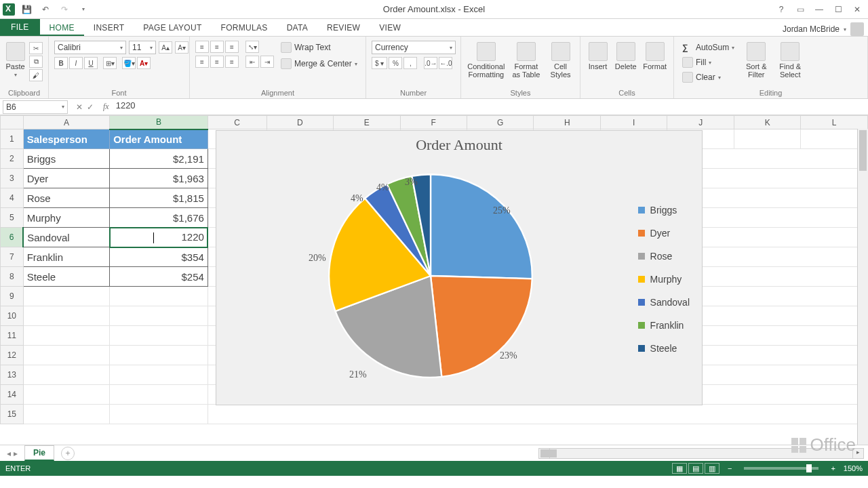  What do you see at coordinates (526, 59) in the screenshot?
I see `format-as-table-button: Format as Table` at bounding box center [526, 59].